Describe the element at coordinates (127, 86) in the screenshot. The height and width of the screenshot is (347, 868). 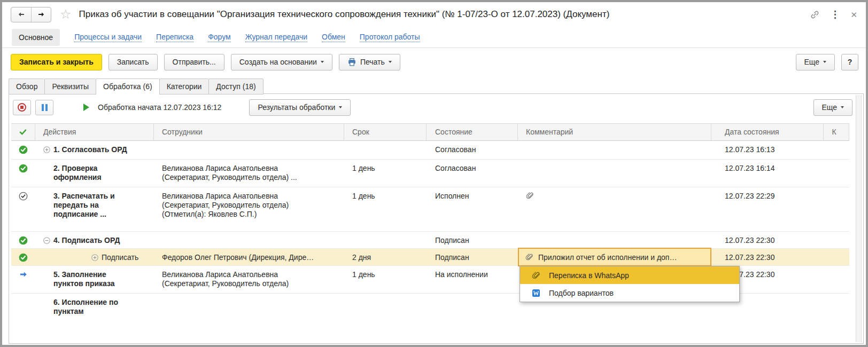
I see `tab-processing: Обработка (6)` at that location.